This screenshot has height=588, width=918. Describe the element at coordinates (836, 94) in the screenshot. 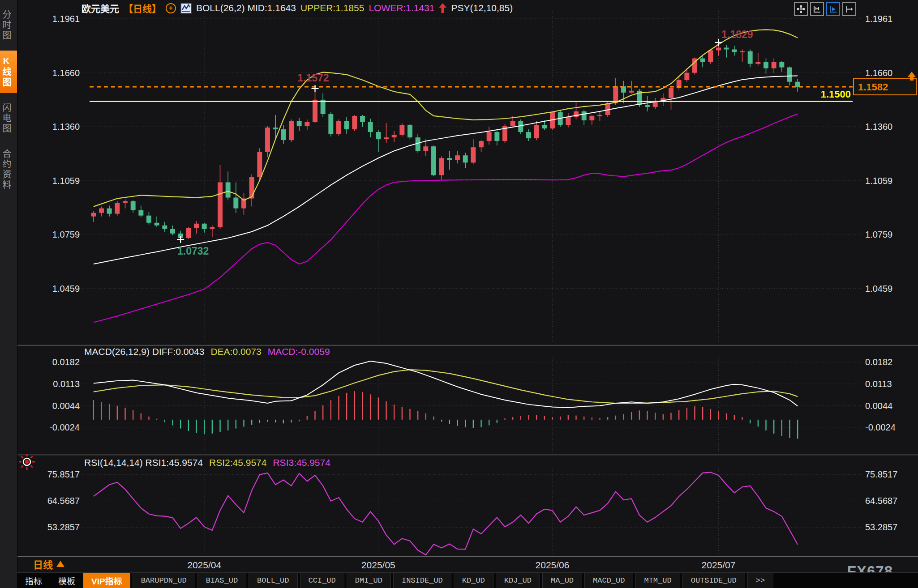

I see `svg-text: 1.1500` at that location.